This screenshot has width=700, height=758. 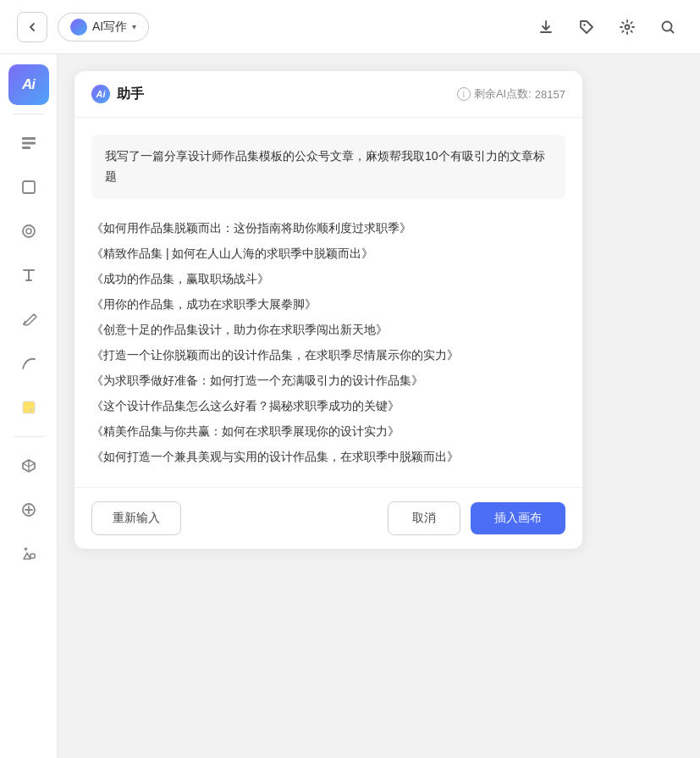 I want to click on tag-button, so click(x=587, y=27).